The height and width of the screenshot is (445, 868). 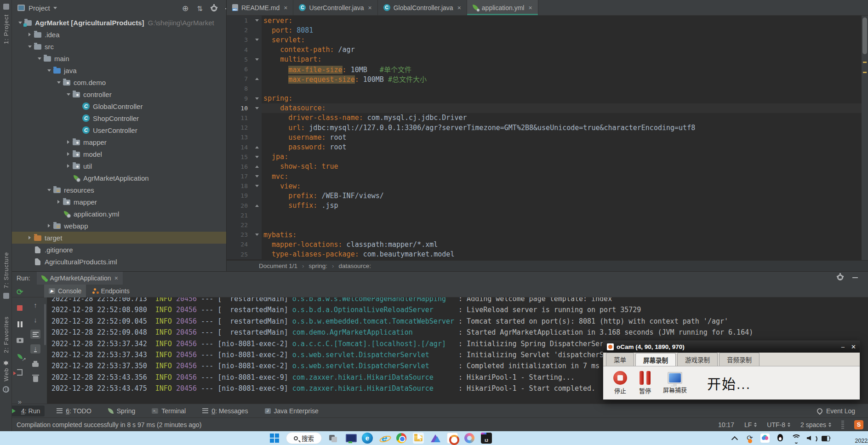 I want to click on tree-item-target: target, so click(x=119, y=238).